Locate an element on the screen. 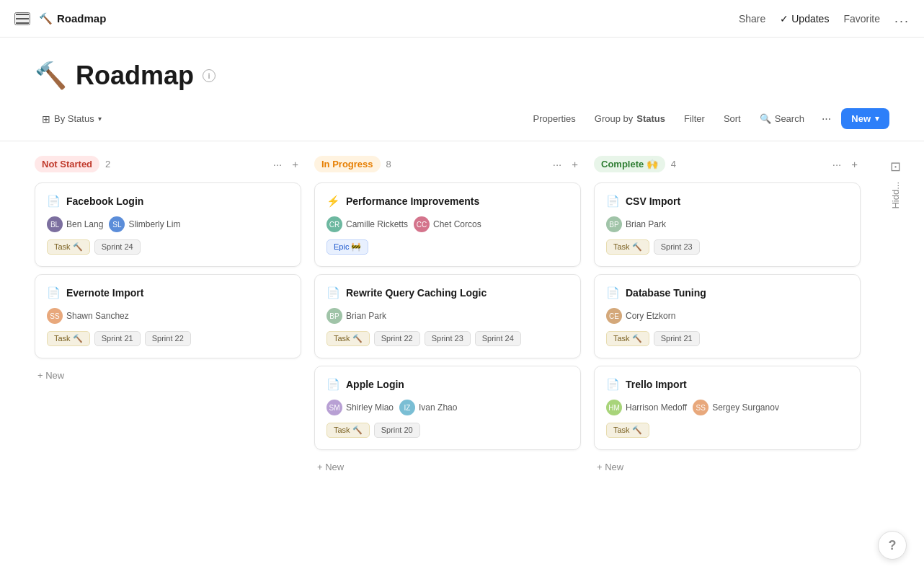 Image resolution: width=924 pixels, height=577 pixels. card-tags-evernote-import: Task 🔨Sprint 21Sprint 22 is located at coordinates (168, 339).